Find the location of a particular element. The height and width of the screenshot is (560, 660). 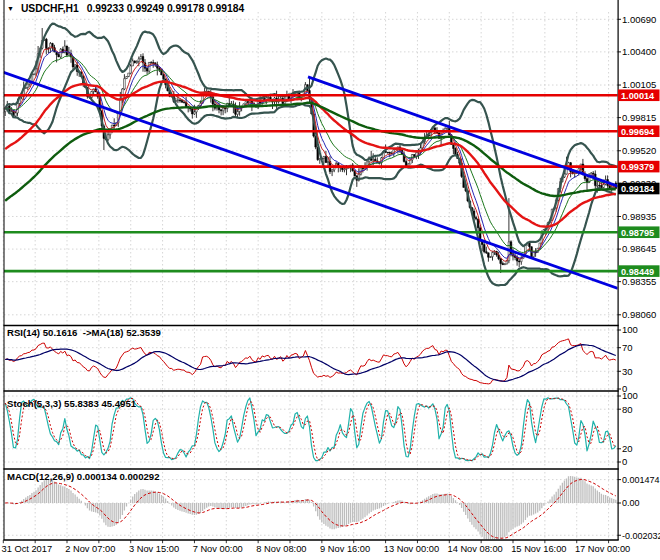

macd-tick-label: -0.002032 is located at coordinates (641, 536).